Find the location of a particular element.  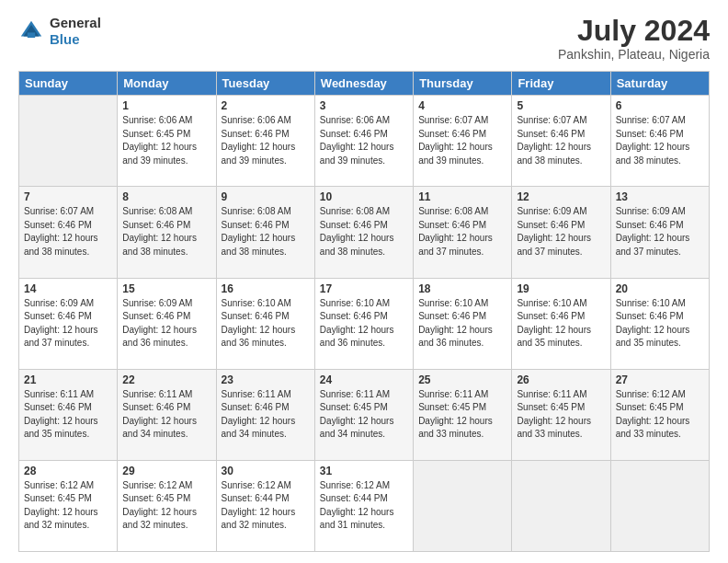

day-number: 5 is located at coordinates (561, 106).